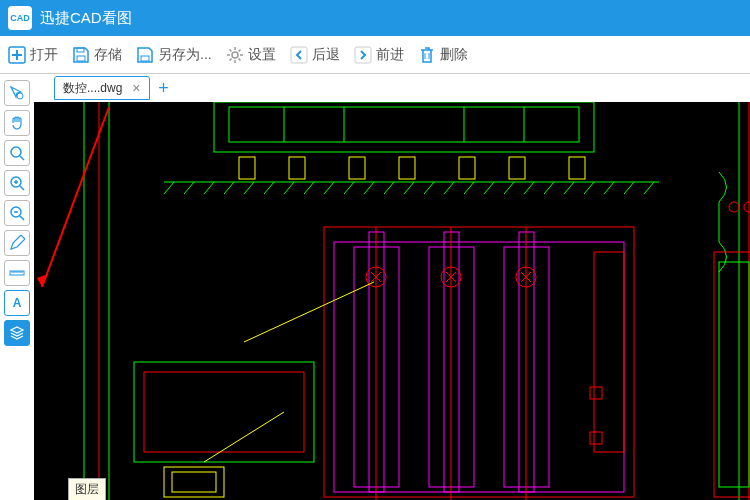  Describe the element at coordinates (17, 183) in the screenshot. I see `zoomin-tool` at that location.